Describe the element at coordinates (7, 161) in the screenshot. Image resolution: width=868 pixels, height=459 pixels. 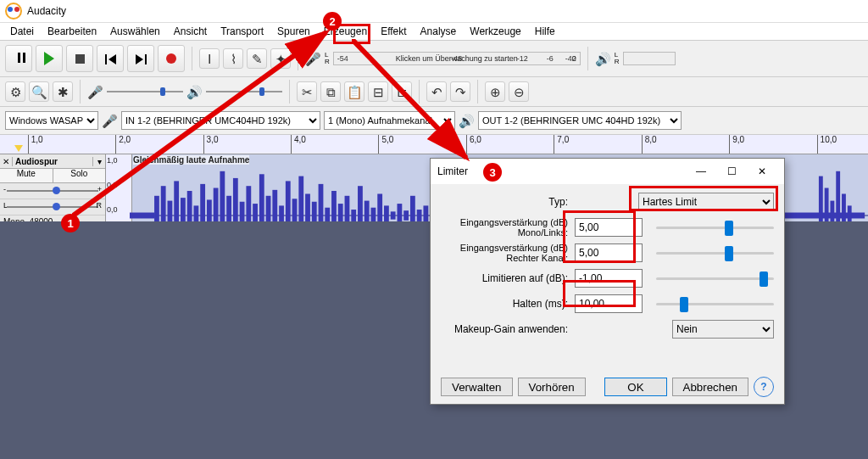
I see `track-close-button: ✕` at that location.